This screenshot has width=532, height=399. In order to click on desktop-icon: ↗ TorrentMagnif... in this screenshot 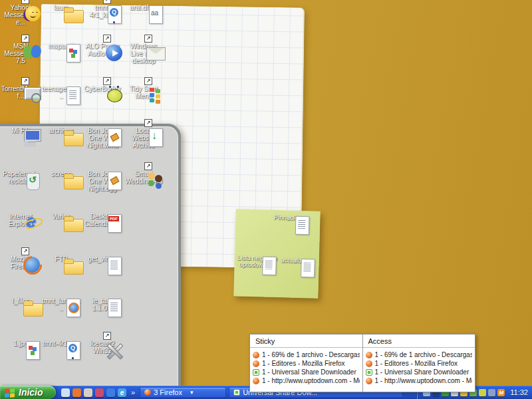, I will do `click(21, 92)`.